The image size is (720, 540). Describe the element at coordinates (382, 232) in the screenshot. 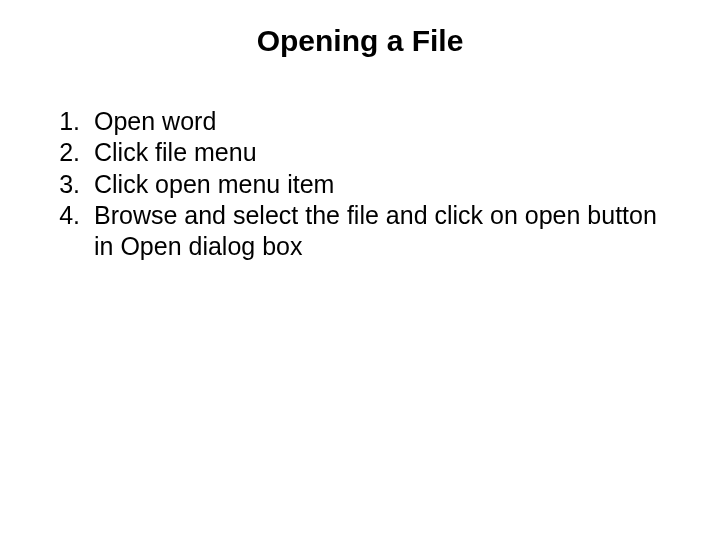

I see `step-text: Browse and select the file and click on …` at that location.